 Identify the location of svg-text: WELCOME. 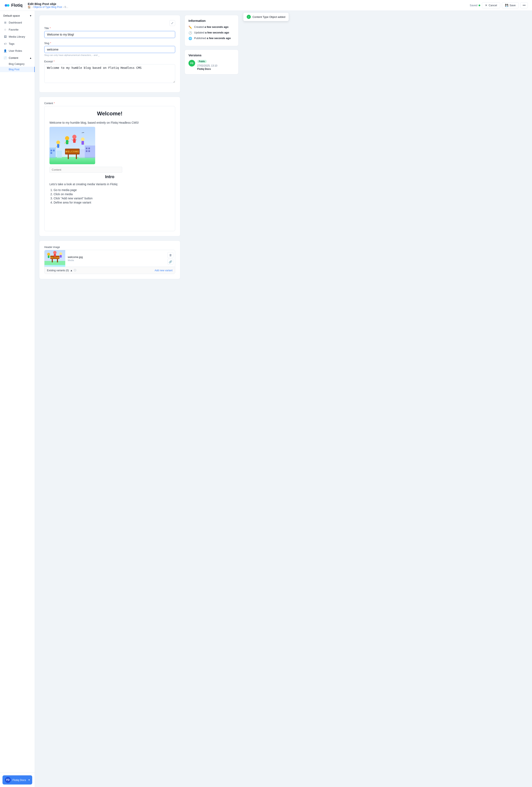
(55, 258).